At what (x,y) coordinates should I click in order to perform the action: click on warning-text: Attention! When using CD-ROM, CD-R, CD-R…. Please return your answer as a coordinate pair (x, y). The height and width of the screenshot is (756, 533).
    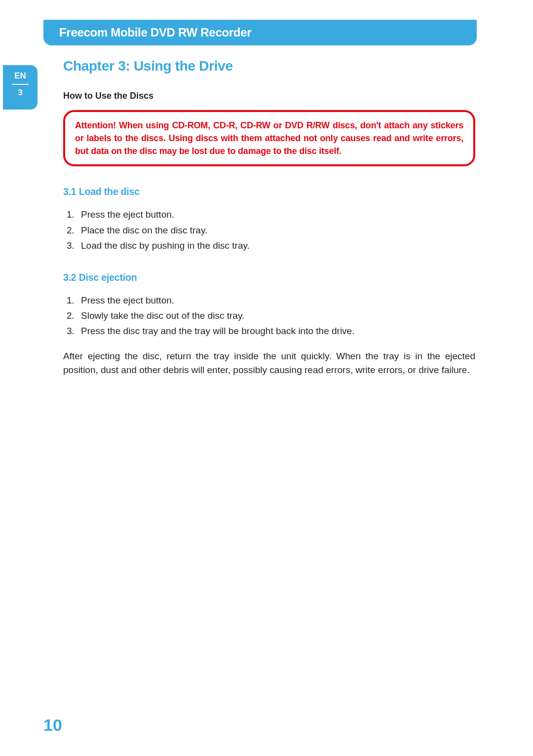
    Looking at the image, I should click on (269, 138).